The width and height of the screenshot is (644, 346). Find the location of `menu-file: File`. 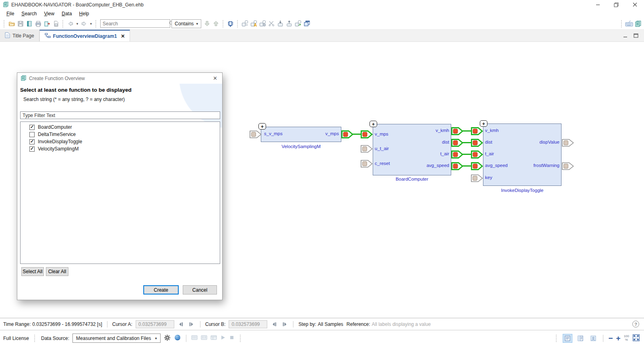

menu-file: File is located at coordinates (10, 14).